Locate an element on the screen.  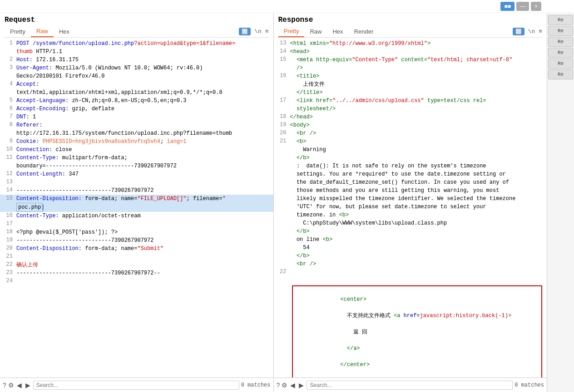
request-panel-header: Request Pretty Raw Hex ⬜ \n ≡ is located at coordinates (137, 25).